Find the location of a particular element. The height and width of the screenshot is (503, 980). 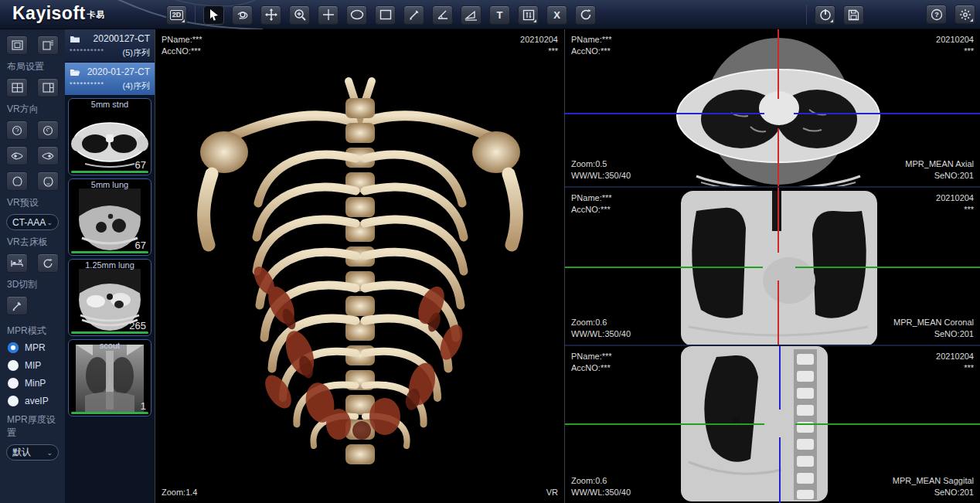

layout-grid-button is located at coordinates (17, 88).